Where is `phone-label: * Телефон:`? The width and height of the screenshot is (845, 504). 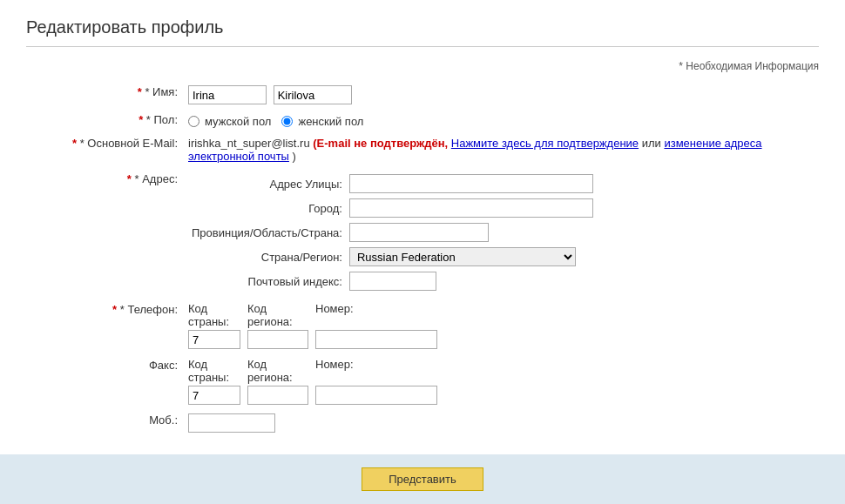
phone-label: * Телефон: is located at coordinates (149, 310).